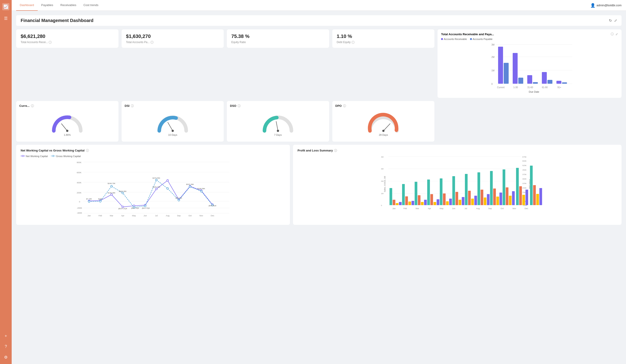 Image resolution: width=626 pixels, height=364 pixels. What do you see at coordinates (152, 42) in the screenshot?
I see `info-icon-ap: i` at bounding box center [152, 42].